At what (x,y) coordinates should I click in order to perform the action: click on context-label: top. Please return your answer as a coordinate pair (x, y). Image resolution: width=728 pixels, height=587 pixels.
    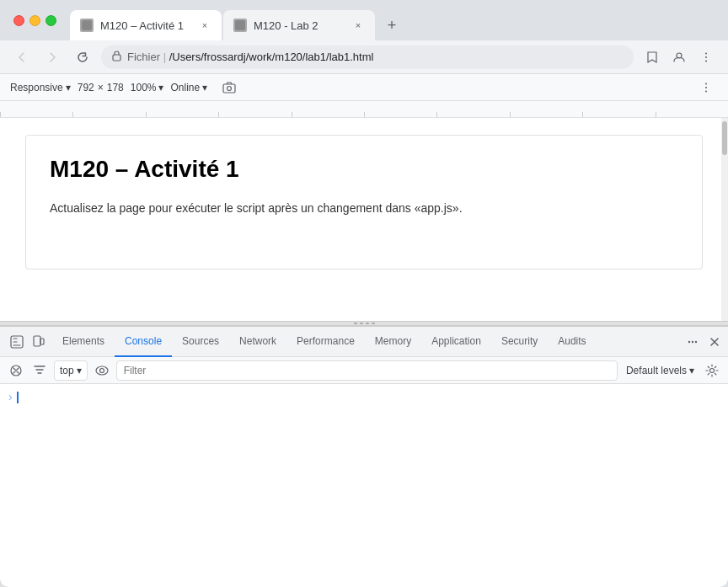
    Looking at the image, I should click on (67, 371).